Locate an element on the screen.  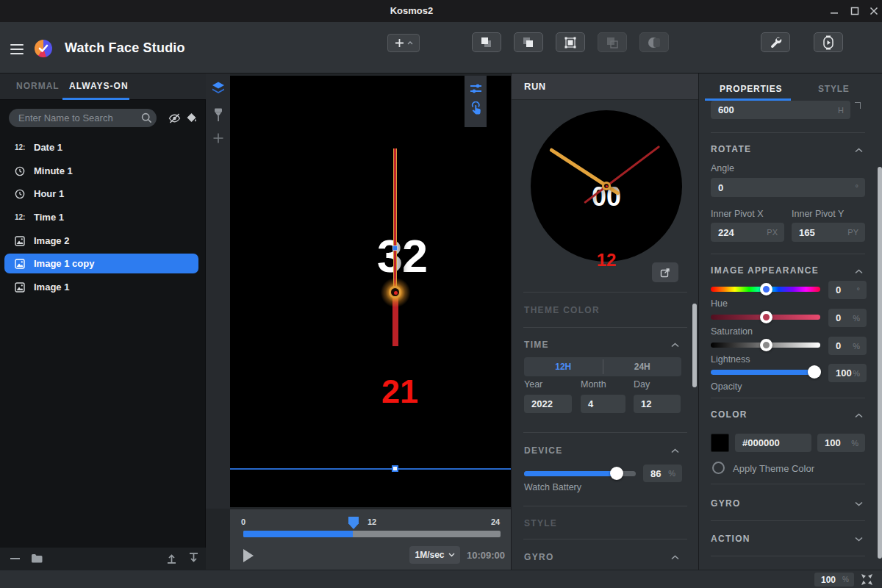
run-title: RUN is located at coordinates (535, 87).